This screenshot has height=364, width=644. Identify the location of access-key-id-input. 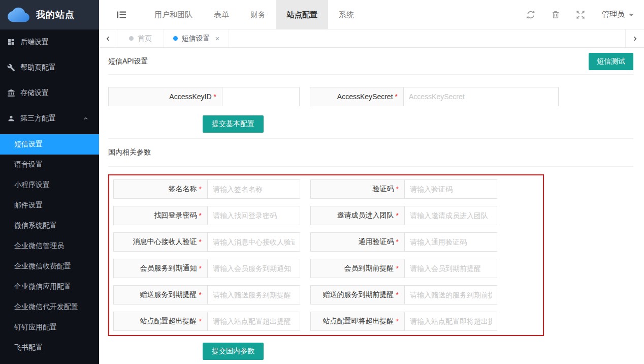
(261, 97).